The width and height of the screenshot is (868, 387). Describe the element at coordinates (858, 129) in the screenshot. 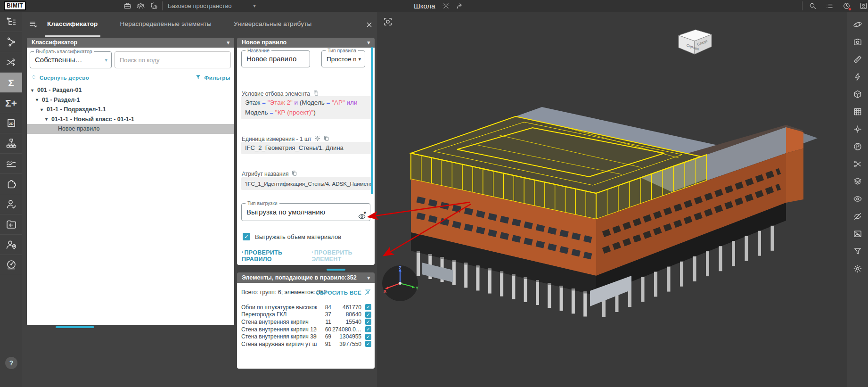

I see `focus-button` at that location.